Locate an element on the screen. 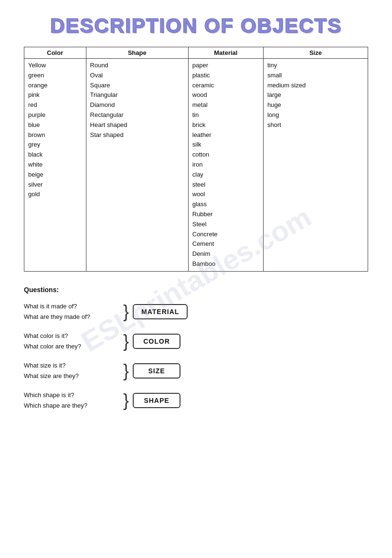 This screenshot has width=392, height=558. question-line: What is it made of? is located at coordinates (72, 306).